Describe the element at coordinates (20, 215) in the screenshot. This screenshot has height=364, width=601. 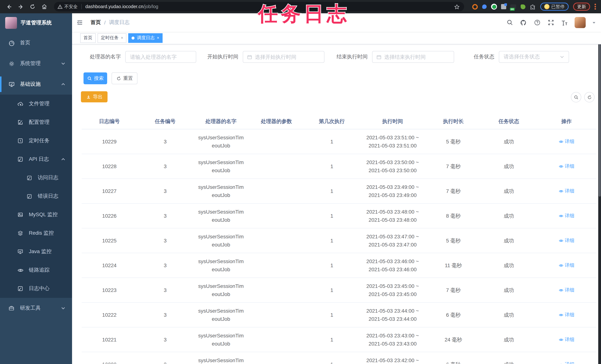
I see `image-icon` at that location.